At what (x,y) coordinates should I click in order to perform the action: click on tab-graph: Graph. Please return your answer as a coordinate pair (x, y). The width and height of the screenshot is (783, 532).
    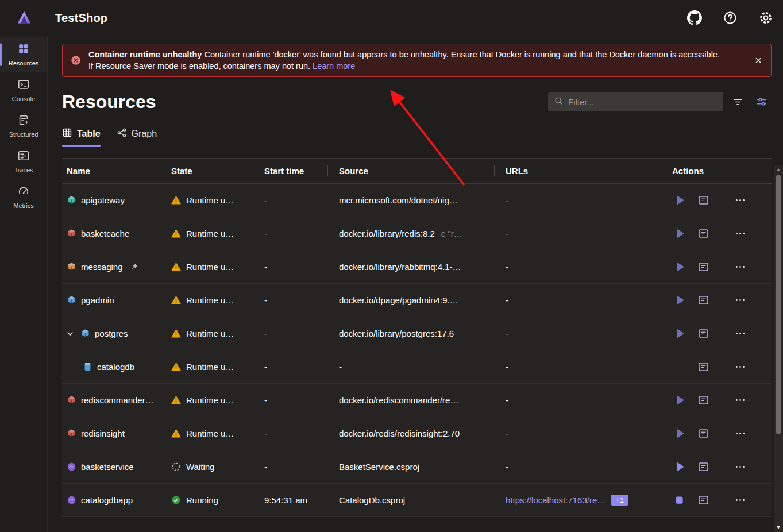
    Looking at the image, I should click on (137, 137).